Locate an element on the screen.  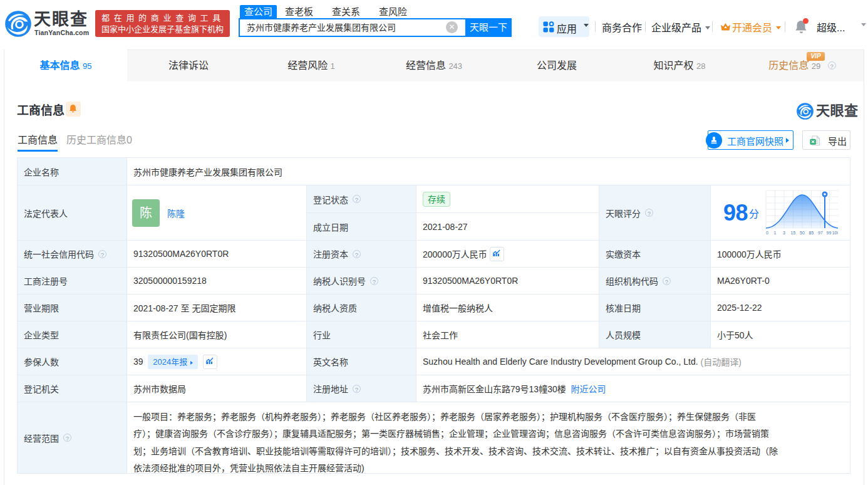
svg-text: 1 is located at coordinates (775, 233).